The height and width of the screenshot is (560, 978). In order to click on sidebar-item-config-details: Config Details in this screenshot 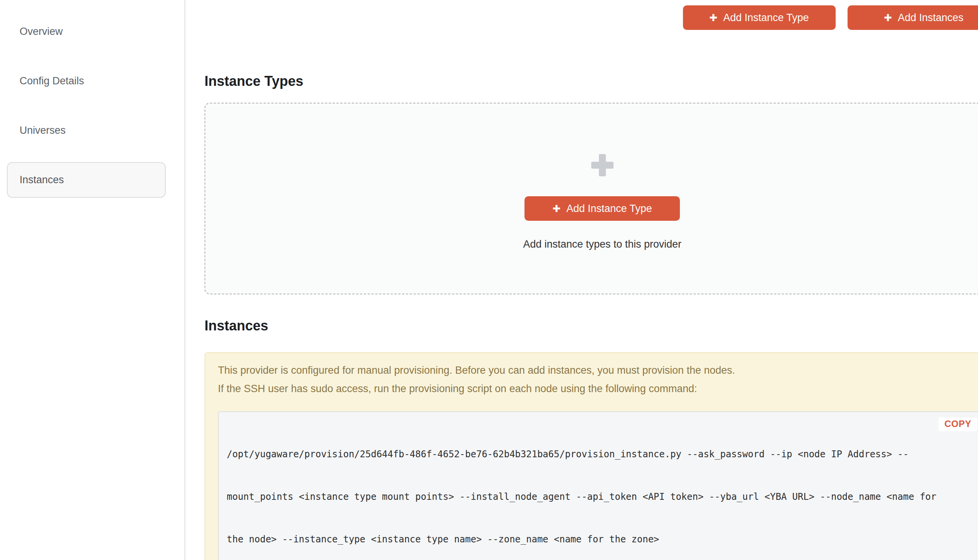, I will do `click(86, 81)`.